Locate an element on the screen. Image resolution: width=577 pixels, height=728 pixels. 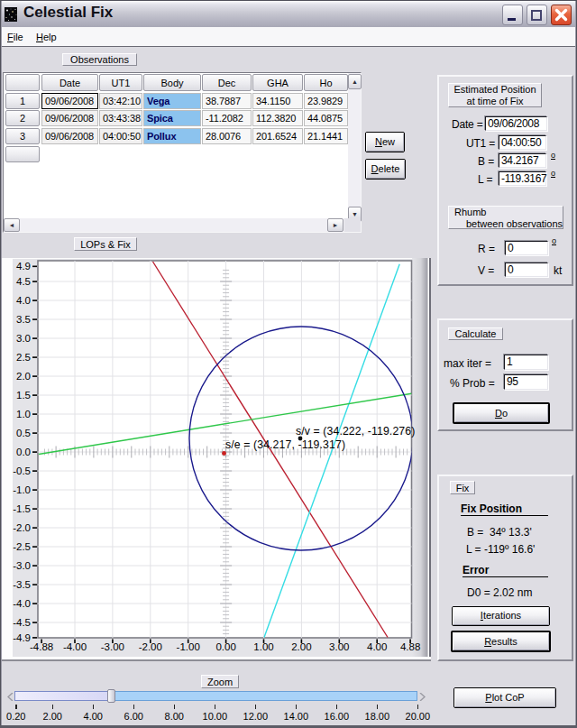
svg-text: -4.9 is located at coordinates (22, 638).